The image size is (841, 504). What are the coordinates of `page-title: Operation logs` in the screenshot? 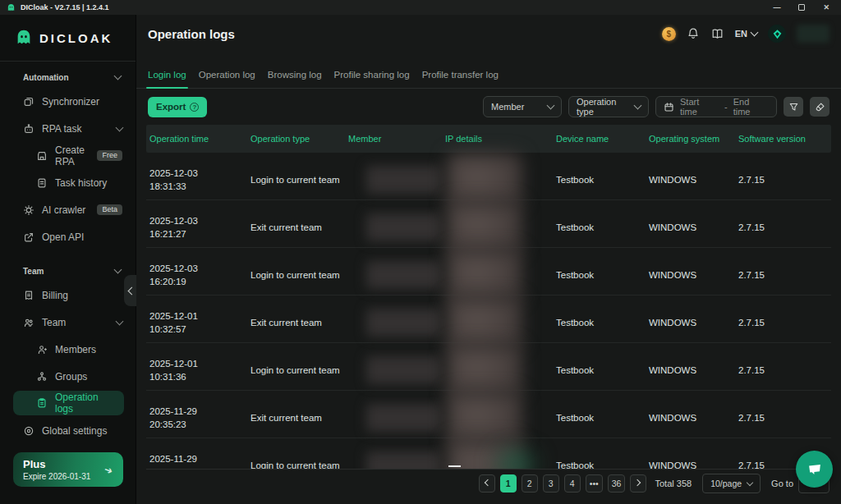 It's located at (191, 34).